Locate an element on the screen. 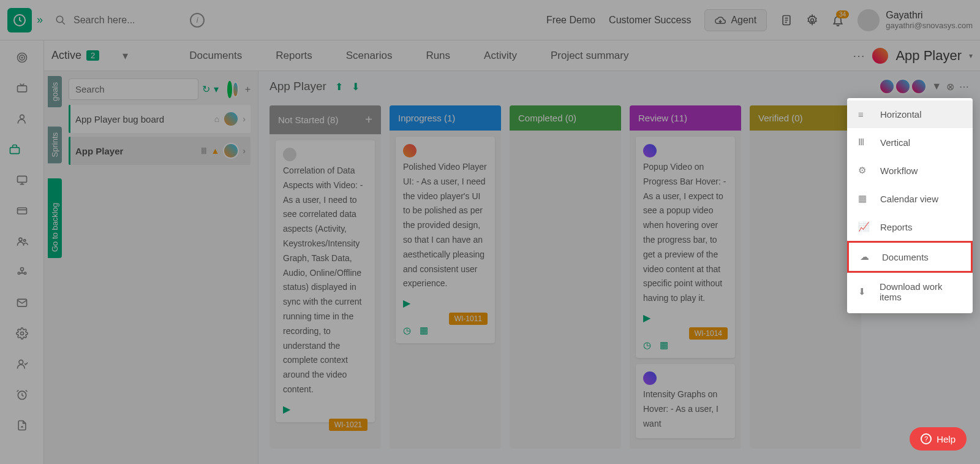 This screenshot has height=464, width=980. briefcase-icon is located at coordinates (18, 150).